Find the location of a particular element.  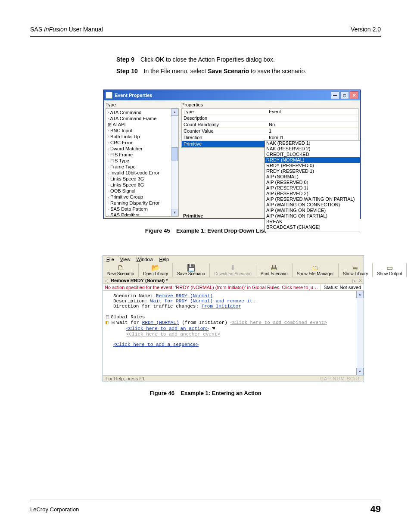

dropdown-option: NAK (RESERVED 2) is located at coordinates (312, 149).